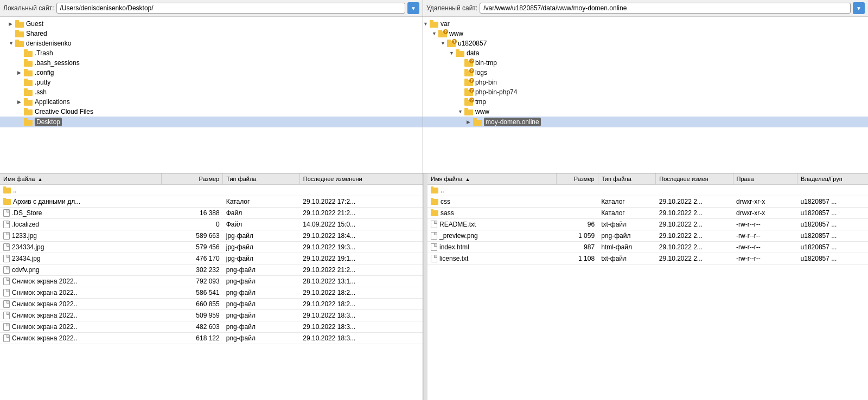 The image size is (868, 400). What do you see at coordinates (833, 179) in the screenshot?
I see `right-col-owner: Владелец/Груп` at bounding box center [833, 179].